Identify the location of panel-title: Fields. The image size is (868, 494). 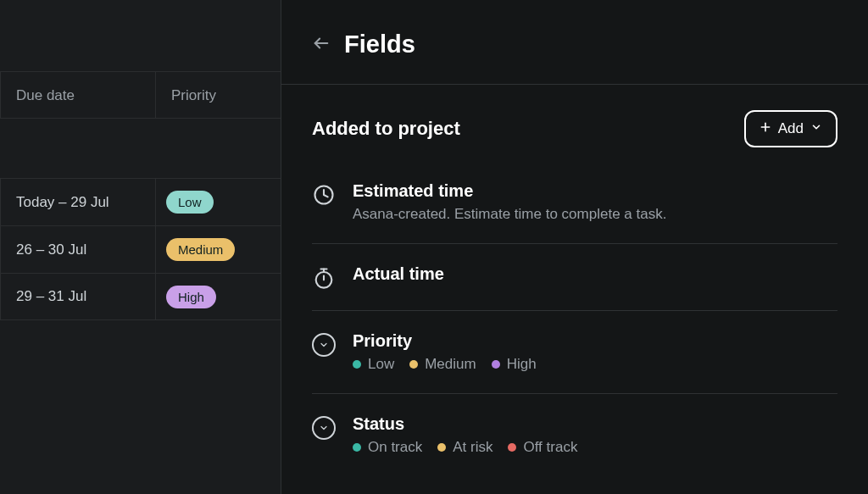
(380, 44).